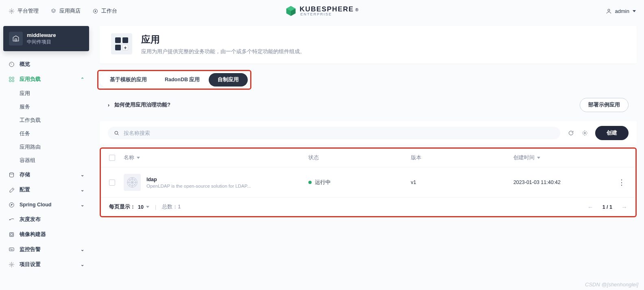 The height and width of the screenshot is (290, 644). I want to click on nav-platform-label: 平台管理, so click(28, 11).